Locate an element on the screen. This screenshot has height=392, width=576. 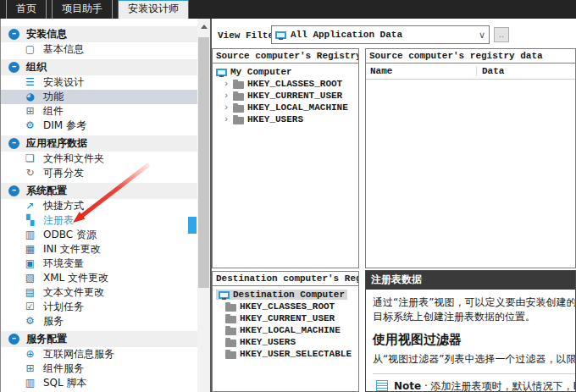
sidebar-item-environment-variables: ▣ 环境变量 is located at coordinates (99, 264).